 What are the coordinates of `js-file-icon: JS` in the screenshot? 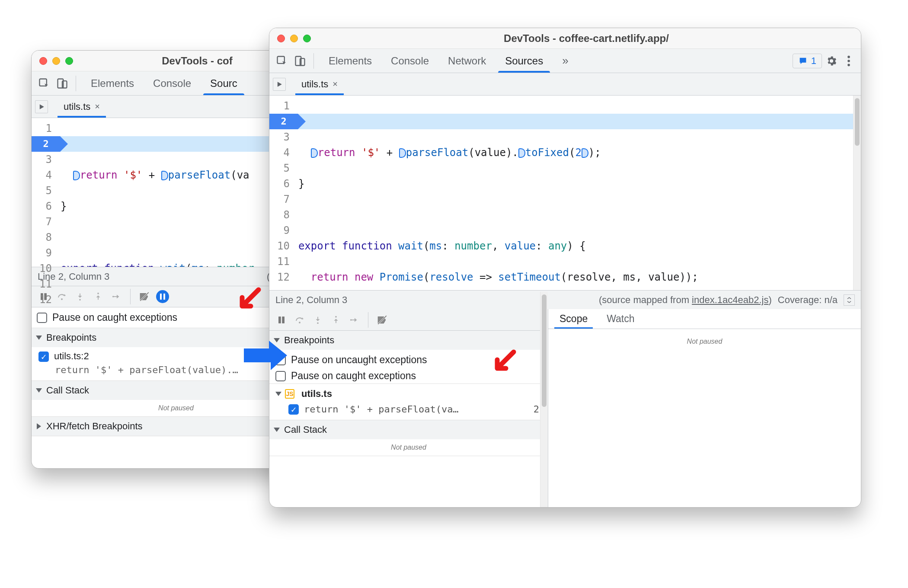 It's located at (290, 394).